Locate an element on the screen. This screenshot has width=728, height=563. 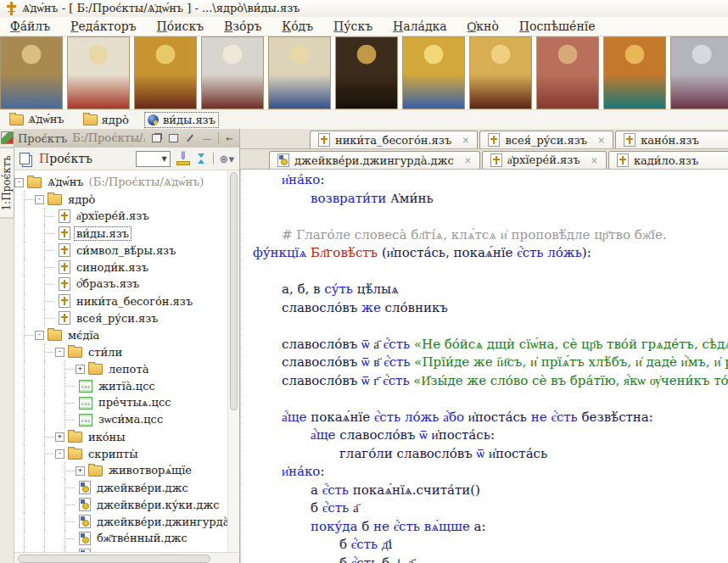
tree-item-15: зѡси́ма.цсс is located at coordinates (120, 420).